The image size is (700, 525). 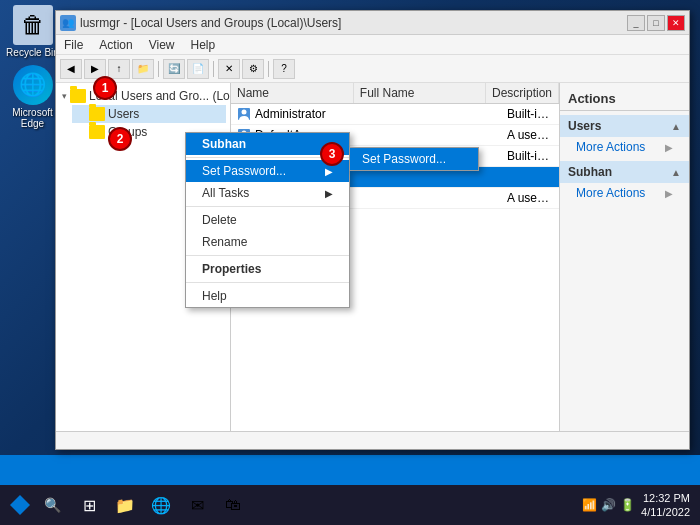 What do you see at coordinates (628, 505) in the screenshot?
I see `sys-tray-battery: 🔋` at bounding box center [628, 505].